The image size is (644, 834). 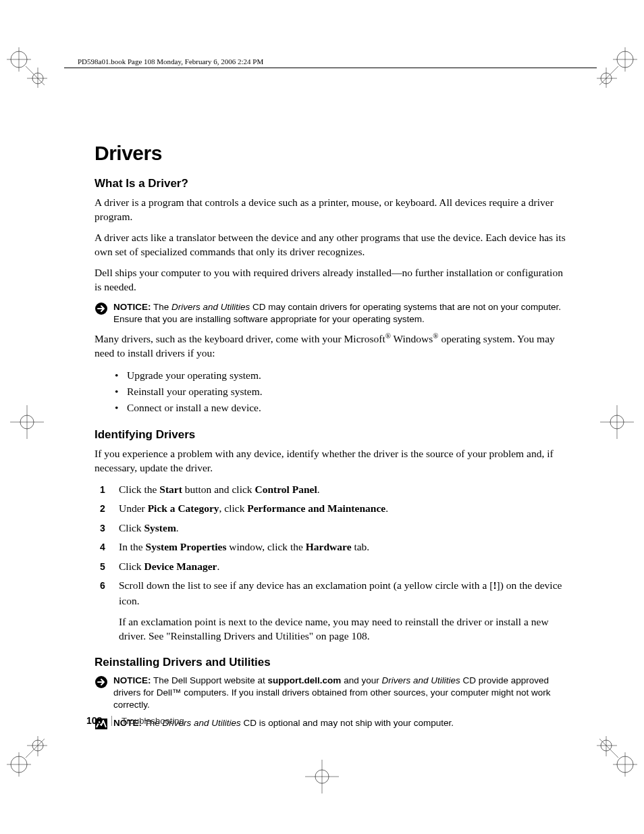 I want to click on notice-block: NOTICE: The Drivers and Utilities CD may…, so click(x=331, y=313).